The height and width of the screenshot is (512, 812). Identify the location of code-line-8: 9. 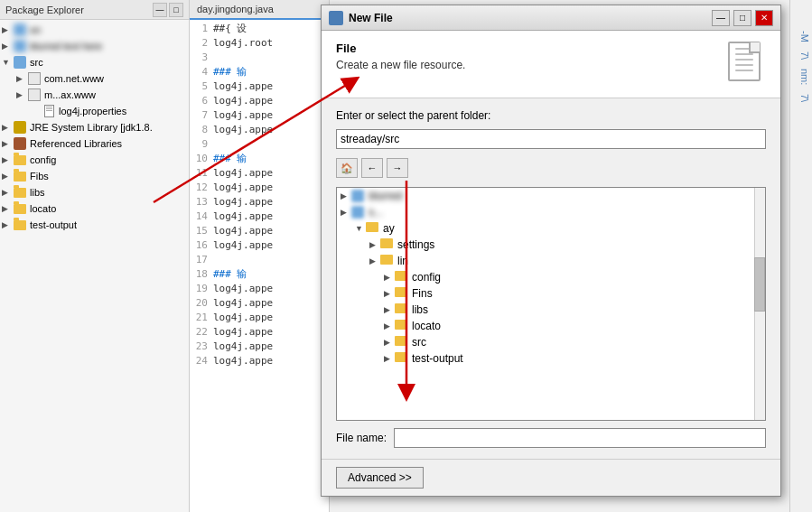
(259, 144).